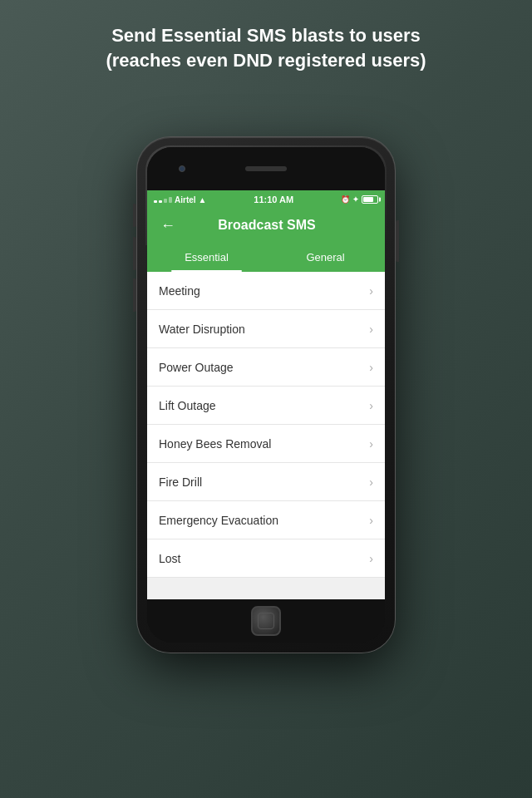 The height and width of the screenshot is (798, 532). I want to click on volume-down-button, so click(135, 295).